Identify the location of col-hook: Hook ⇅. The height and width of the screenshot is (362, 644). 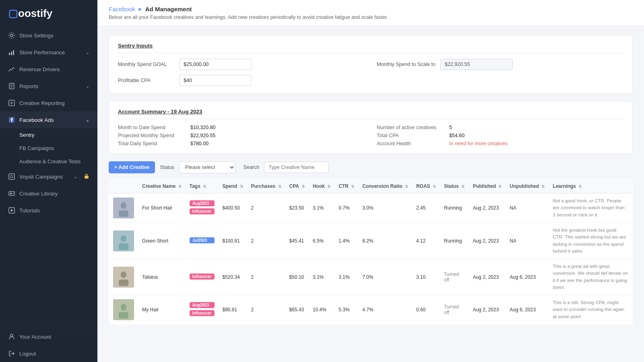
(322, 187).